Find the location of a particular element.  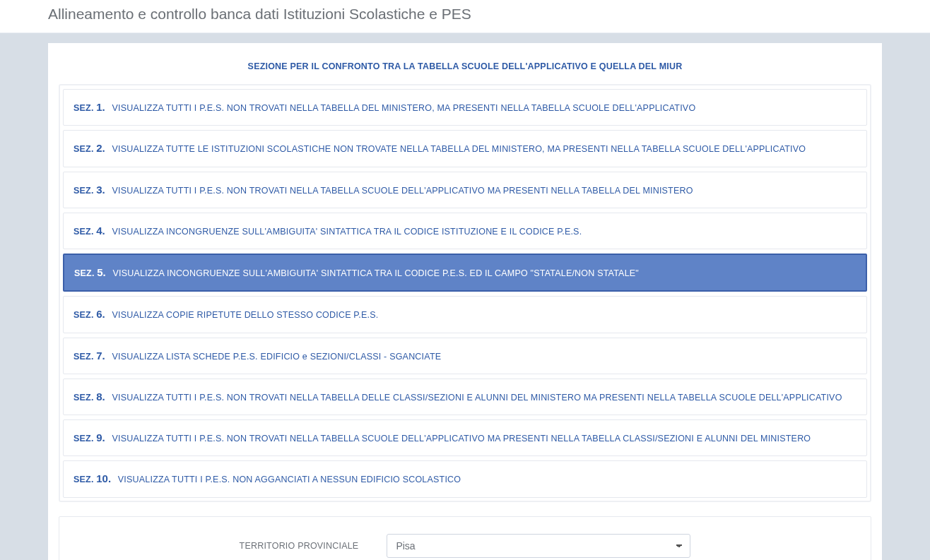

section-number: 10. is located at coordinates (103, 479).